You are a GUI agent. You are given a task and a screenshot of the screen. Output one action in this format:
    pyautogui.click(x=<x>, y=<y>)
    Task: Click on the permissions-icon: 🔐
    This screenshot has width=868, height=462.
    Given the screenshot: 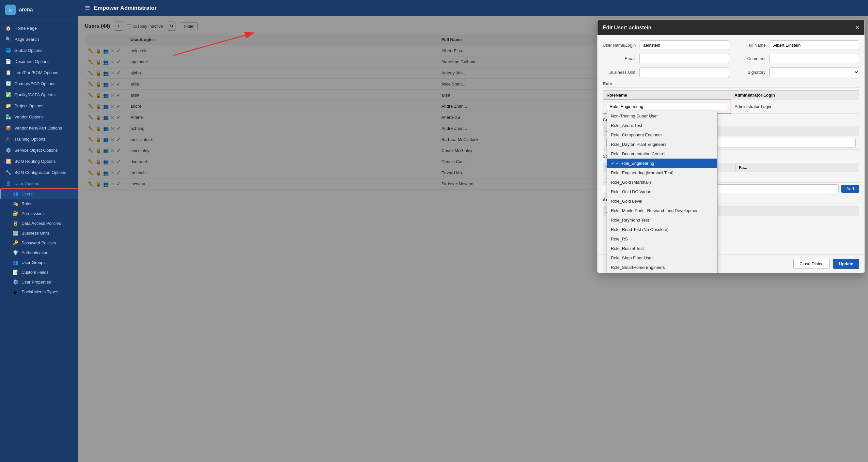 What is the action you would take?
    pyautogui.click(x=16, y=213)
    